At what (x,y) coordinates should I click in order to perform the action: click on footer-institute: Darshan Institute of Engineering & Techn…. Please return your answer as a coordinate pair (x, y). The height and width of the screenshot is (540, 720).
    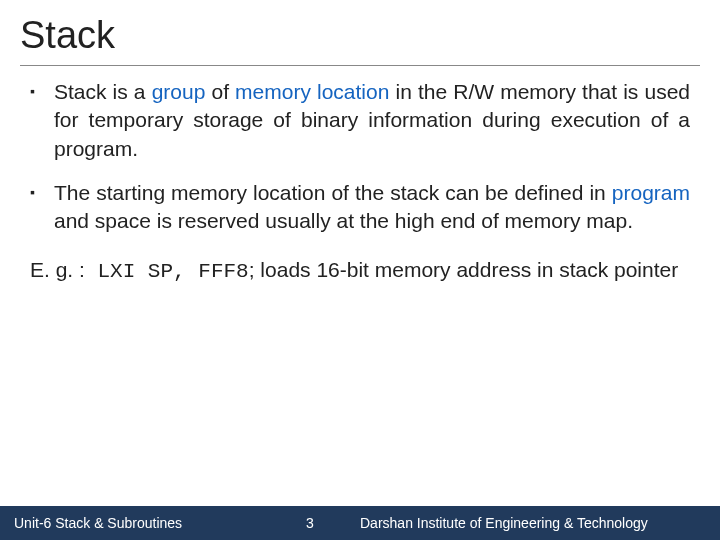
    Looking at the image, I should click on (530, 523).